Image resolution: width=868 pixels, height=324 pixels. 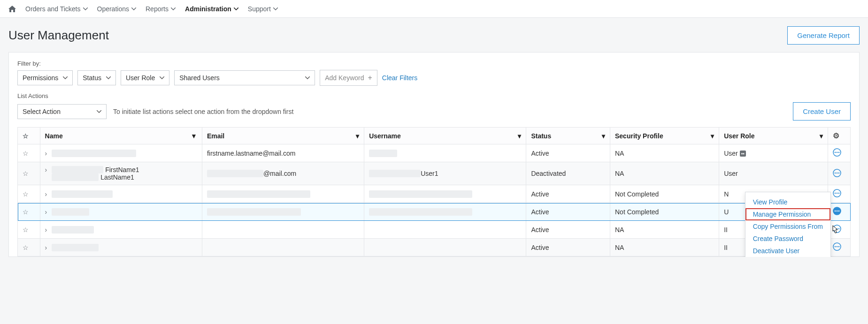 What do you see at coordinates (788, 226) in the screenshot?
I see `menu-copy-permissions-from: Copy Permissions From` at bounding box center [788, 226].